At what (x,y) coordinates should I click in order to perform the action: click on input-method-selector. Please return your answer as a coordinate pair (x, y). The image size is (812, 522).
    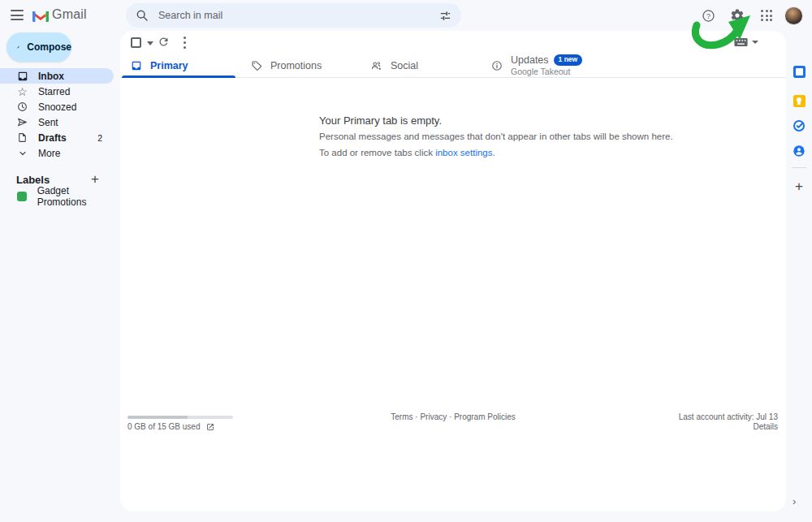
    Looking at the image, I should click on (746, 42).